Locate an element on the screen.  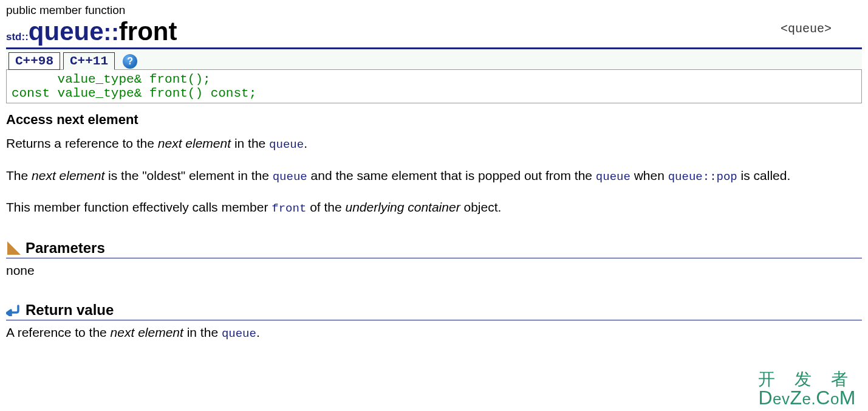
watermark-char: ev is located at coordinates (781, 399).